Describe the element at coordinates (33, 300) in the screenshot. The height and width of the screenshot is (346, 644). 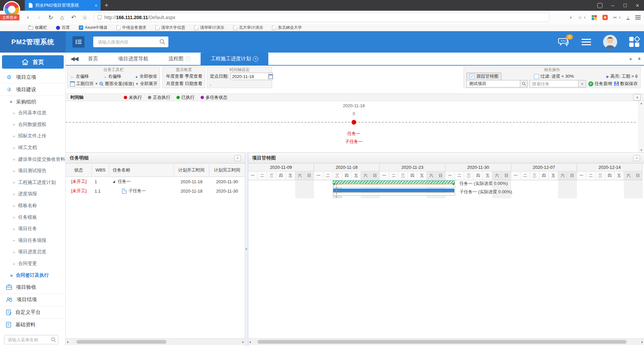
I see `sidebar-item-project-closing: 项目结项` at that location.